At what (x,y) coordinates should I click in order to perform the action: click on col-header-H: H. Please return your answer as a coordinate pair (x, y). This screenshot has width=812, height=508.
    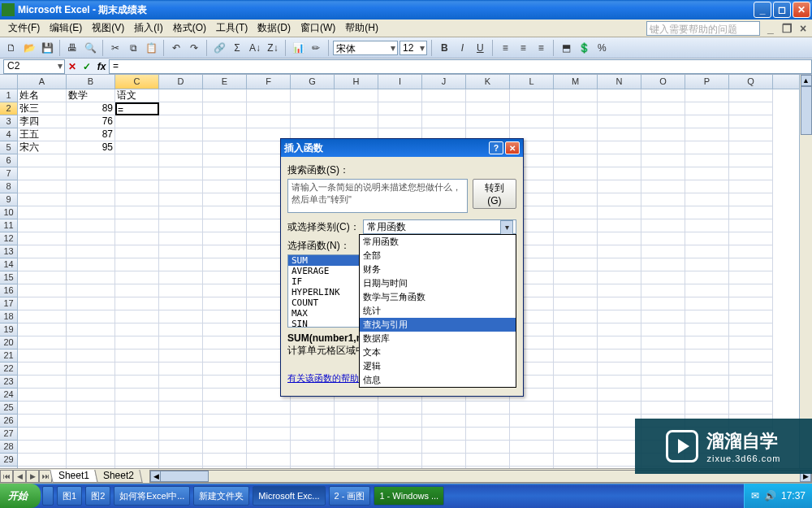
    Looking at the image, I should click on (356, 81).